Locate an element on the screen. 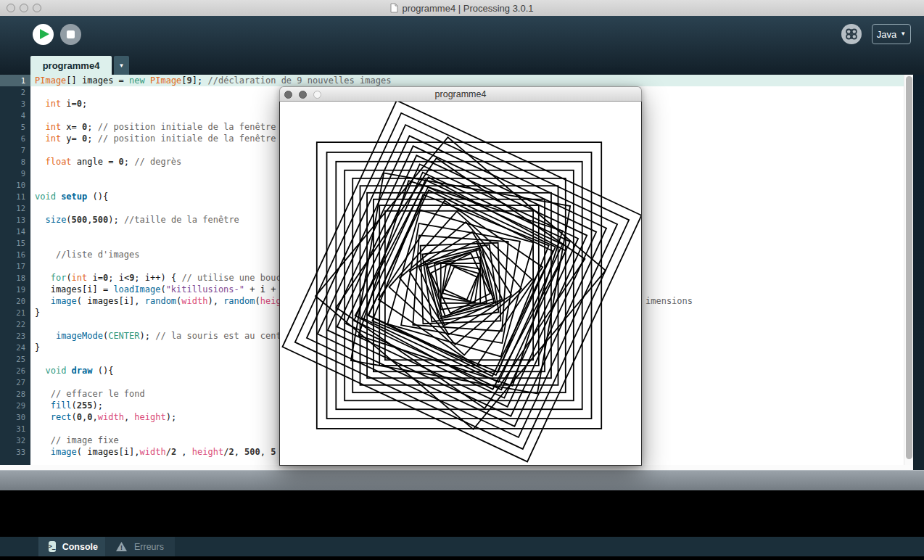 This screenshot has width=924, height=560. line-number: 8 is located at coordinates (13, 162).